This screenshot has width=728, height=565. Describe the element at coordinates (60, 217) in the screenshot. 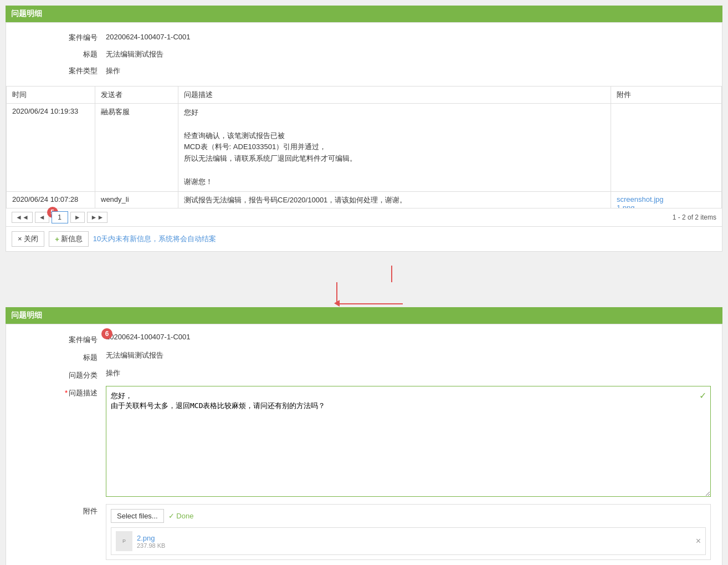

I see `pagination-controls: ◄◄ ◄ 5 1 ► ►►` at that location.